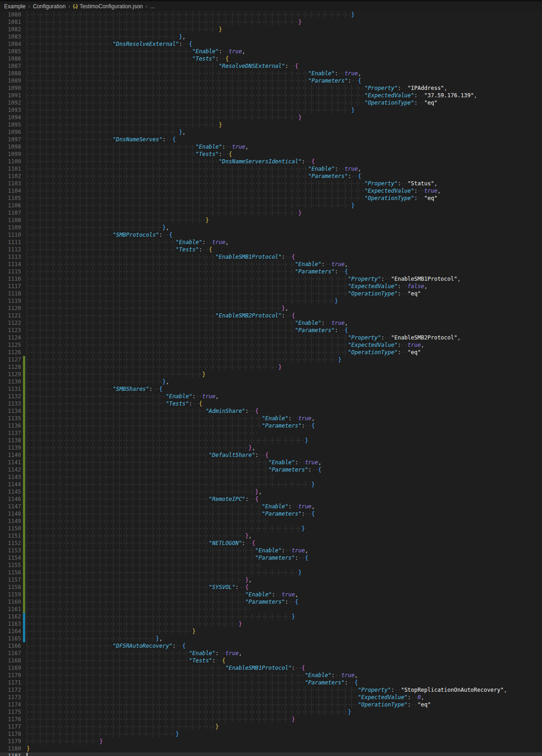  I want to click on code-line: 1137····································…, so click(271, 433).